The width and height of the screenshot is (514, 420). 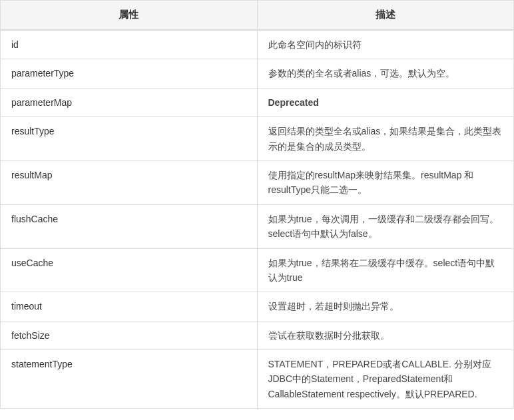 What do you see at coordinates (129, 306) in the screenshot?
I see `attr-cell: timeout` at bounding box center [129, 306].